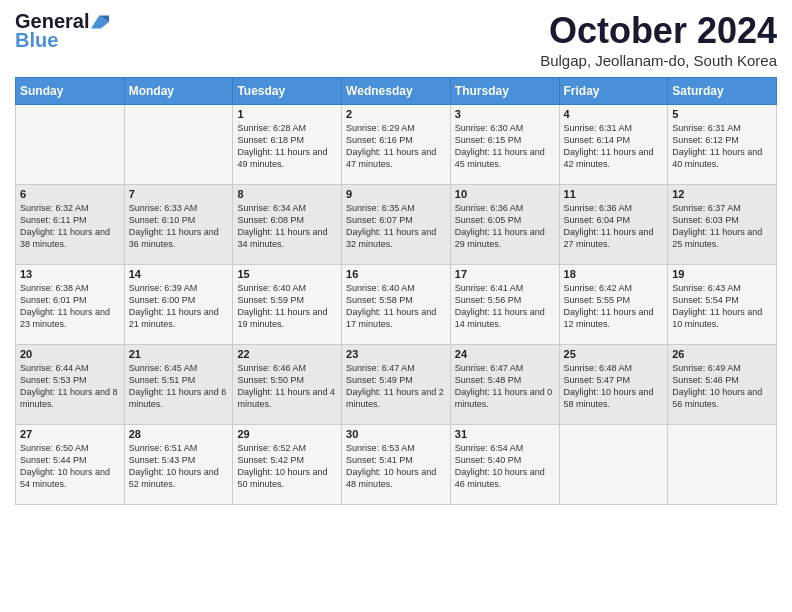 This screenshot has height=612, width=792. Describe the element at coordinates (504, 465) in the screenshot. I see `calendar-cell: 31Sunrise: 6:54 AMSunset: 5:40 PMDayligh…` at that location.